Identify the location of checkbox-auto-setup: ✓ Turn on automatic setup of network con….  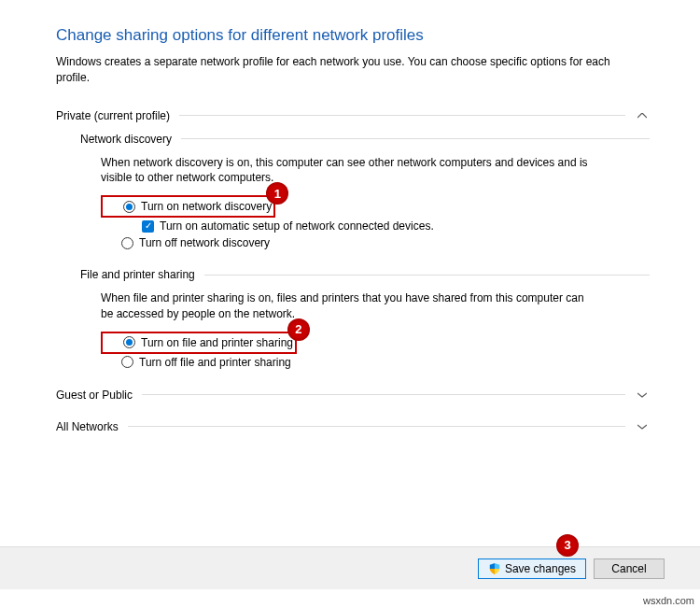
(396, 226).